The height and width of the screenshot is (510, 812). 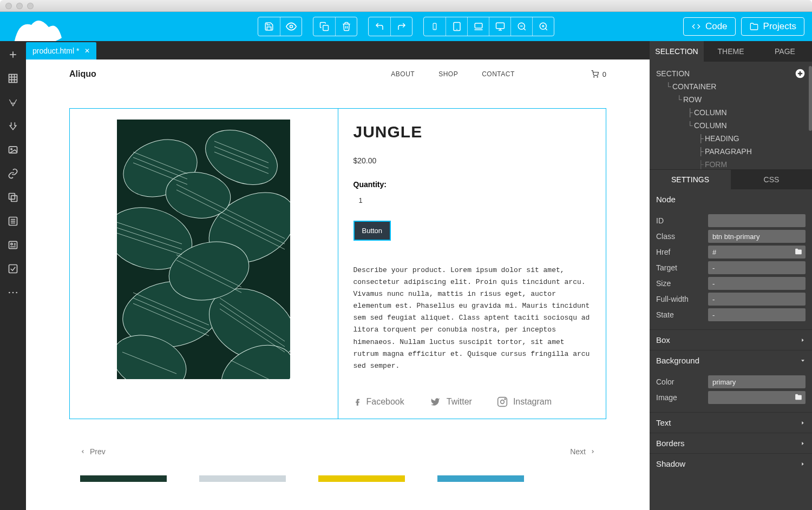 I want to click on chevron-right-icon, so click(x=803, y=340).